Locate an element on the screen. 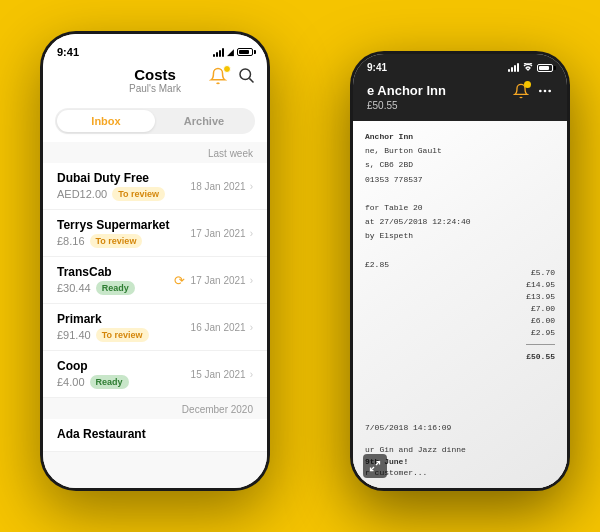 The width and height of the screenshot is (600, 532). tx-name: Coop is located at coordinates (93, 366).